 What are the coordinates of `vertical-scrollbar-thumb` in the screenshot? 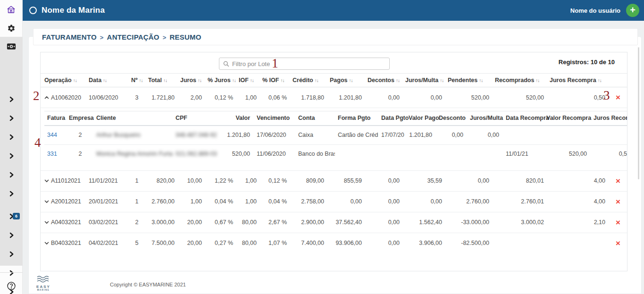 It's located at (639, 113).